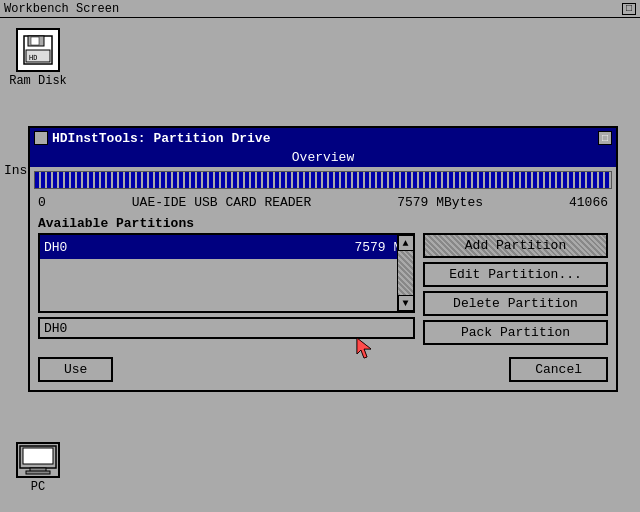 The image size is (640, 512). I want to click on partitions-section-label: Available Partitions, so click(323, 222).